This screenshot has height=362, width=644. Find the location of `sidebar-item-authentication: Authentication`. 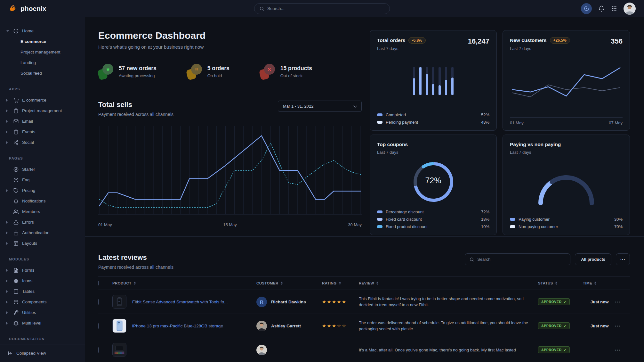

sidebar-item-authentication: Authentication is located at coordinates (42, 233).